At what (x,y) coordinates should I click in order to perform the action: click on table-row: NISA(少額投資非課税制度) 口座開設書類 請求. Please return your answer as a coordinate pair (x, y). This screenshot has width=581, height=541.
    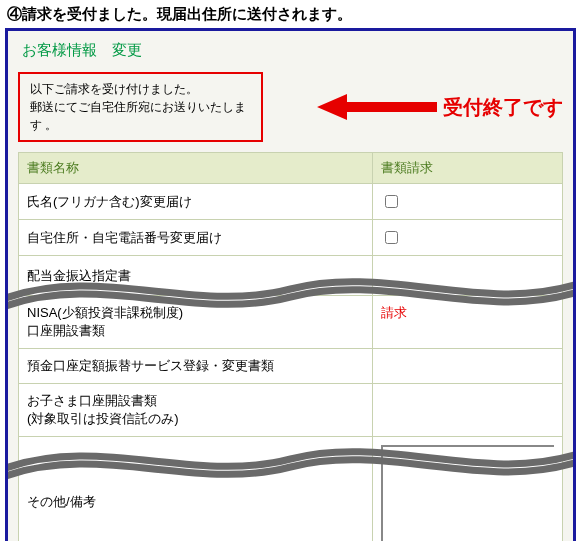
    Looking at the image, I should click on (291, 322).